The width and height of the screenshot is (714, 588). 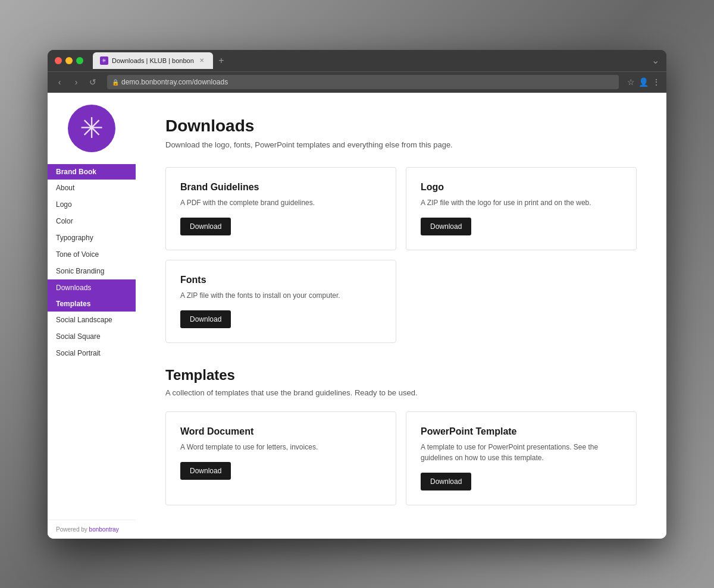 I want to click on maximize-button, so click(x=80, y=61).